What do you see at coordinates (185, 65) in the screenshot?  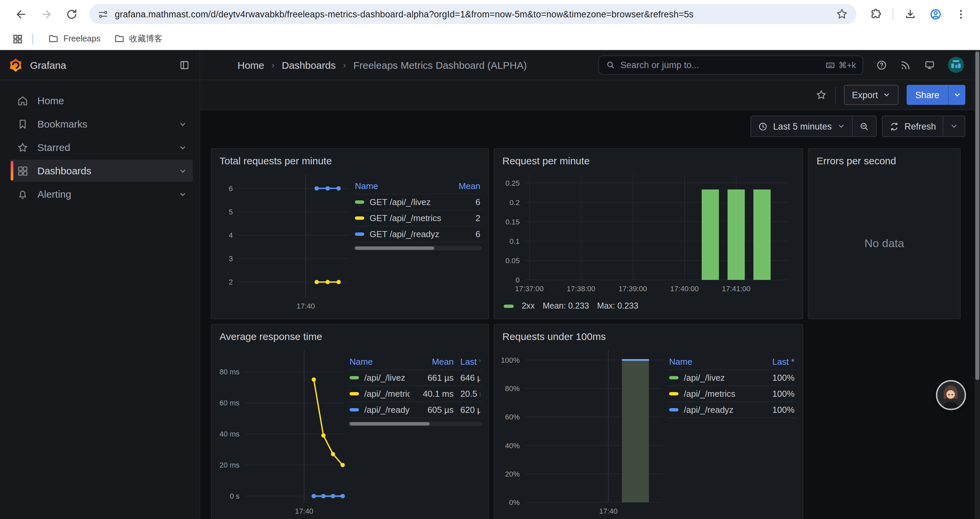 I see `dock-sidebar-icon` at bounding box center [185, 65].